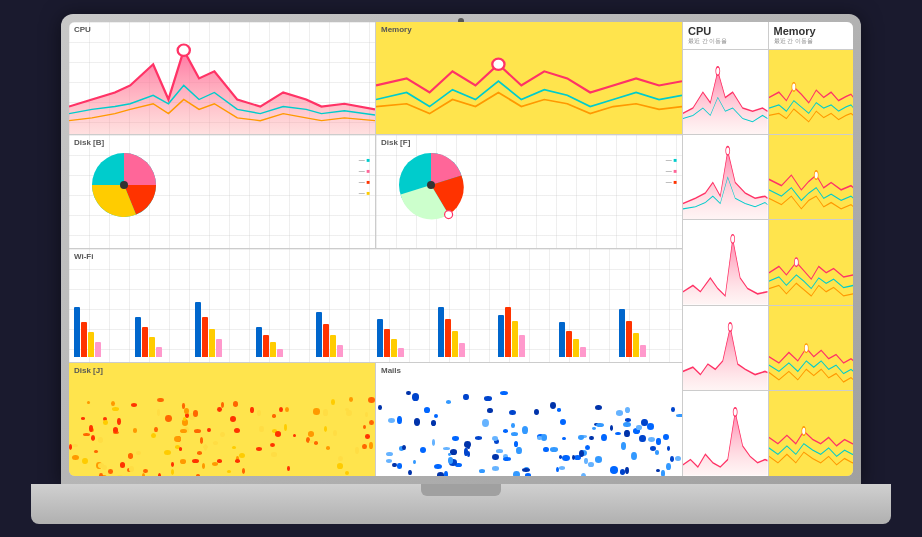 Image resolution: width=922 pixels, height=537 pixels. Describe the element at coordinates (726, 31) in the screenshot. I see `cpu-right-title: CPU` at that location.